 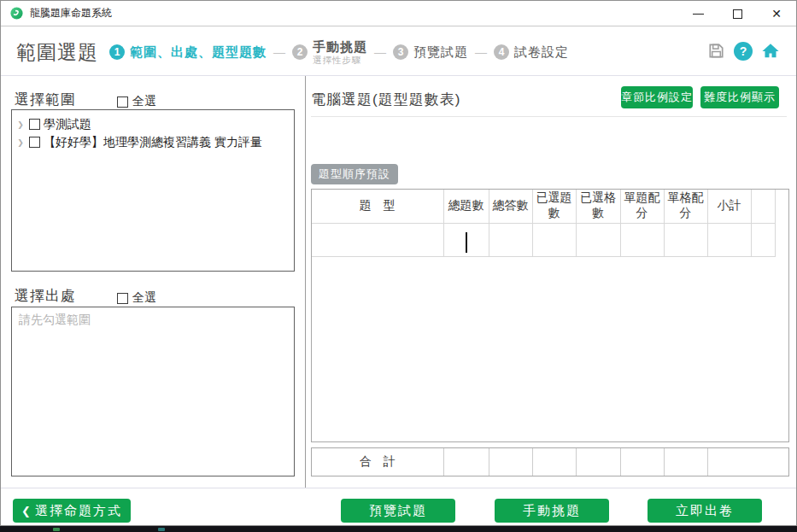 I want to click on step-indicator: 1 範圍、出處、題型題數 — 2 手動挑題 選擇性步驟 — 3 預覽試題 — 4…, so click(x=339, y=52).